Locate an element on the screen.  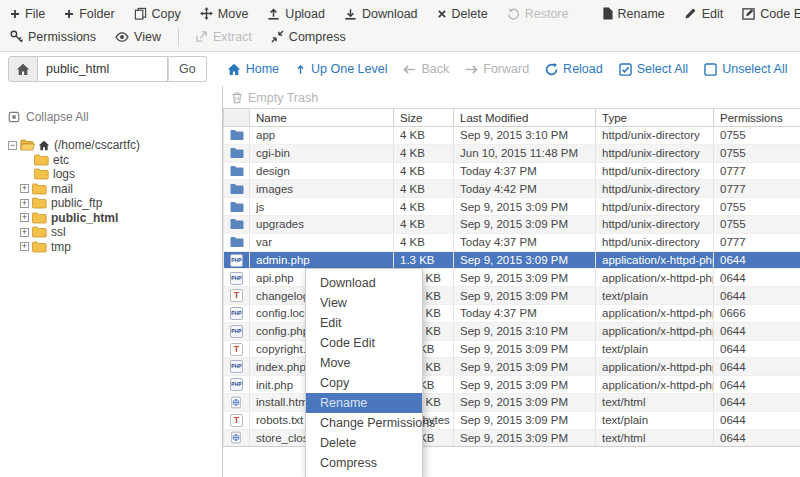
file-name-cell: images is located at coordinates (322, 189).